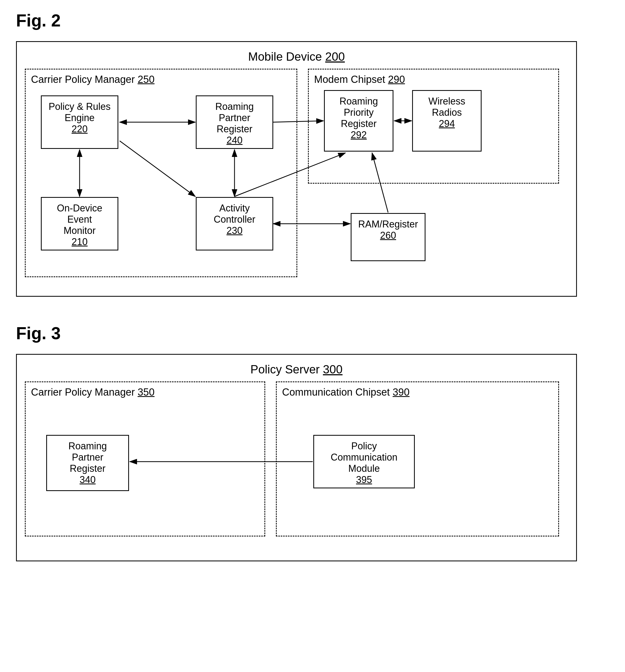 This screenshot has width=625, height=672. Describe the element at coordinates (447, 121) in the screenshot. I see `wireless-radios-294-box: Wireless Radios 294` at that location.